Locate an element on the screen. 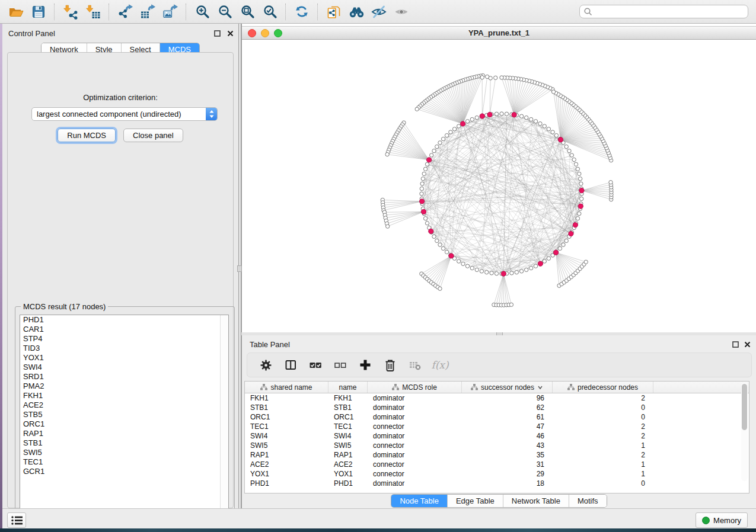 The height and width of the screenshot is (532, 756). table-cell: 18 is located at coordinates (508, 483).